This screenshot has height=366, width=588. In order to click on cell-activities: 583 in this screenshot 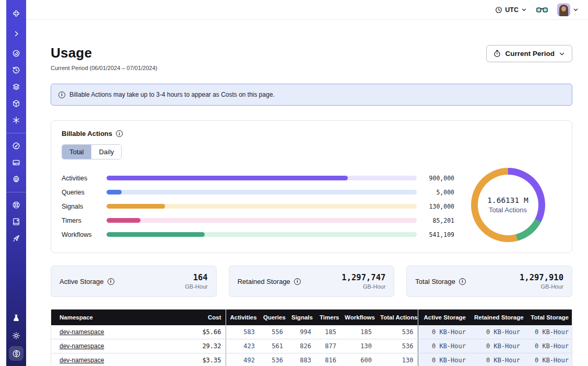, I will do `click(242, 333)`.